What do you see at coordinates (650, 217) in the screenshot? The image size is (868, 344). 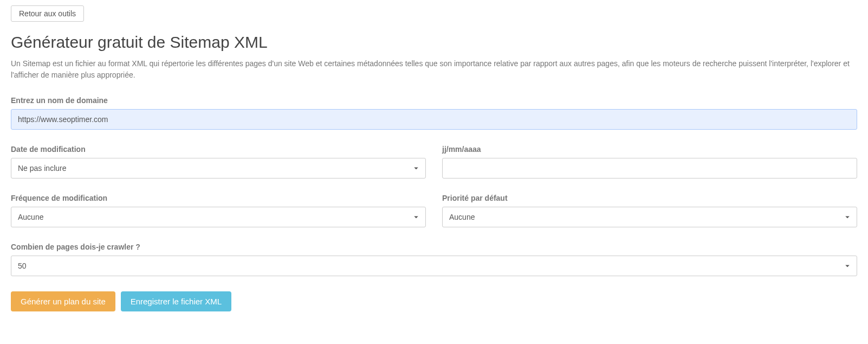 I see `priority-select: Aucune` at bounding box center [650, 217].